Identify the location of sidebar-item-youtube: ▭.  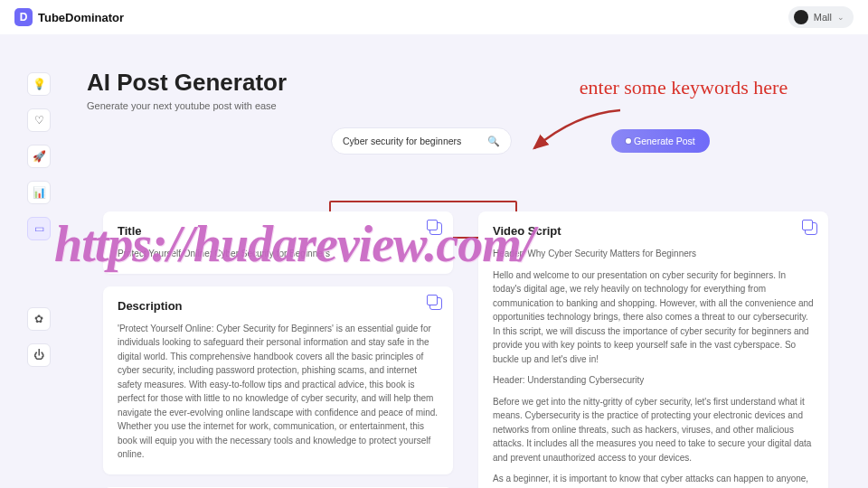
(39, 229).